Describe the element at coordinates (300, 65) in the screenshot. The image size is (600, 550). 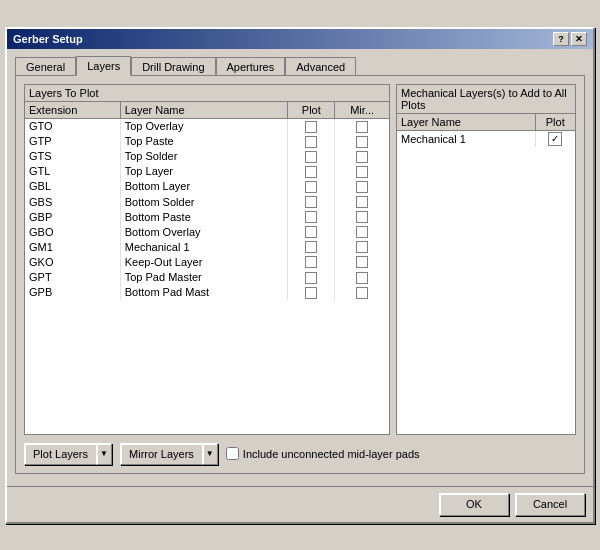
I see `tab-bar: General Layers Drill Drawing Apertures A…` at that location.